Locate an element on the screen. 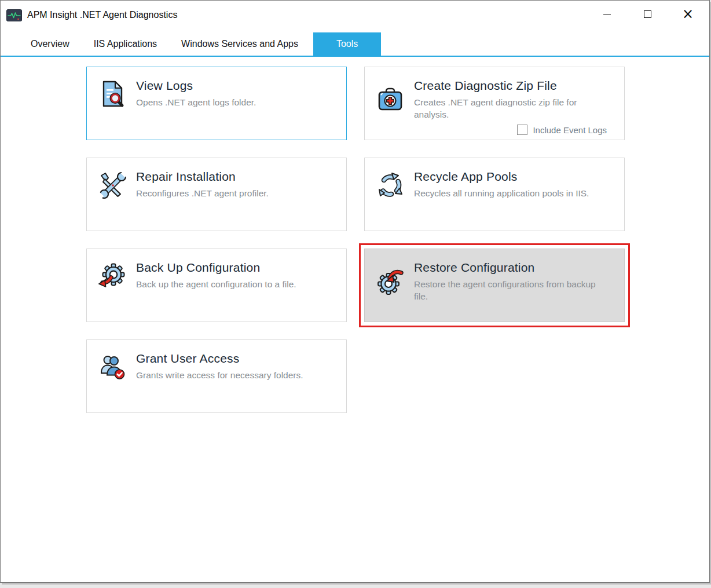 This screenshot has width=711, height=588. window-controls: × is located at coordinates (647, 14).